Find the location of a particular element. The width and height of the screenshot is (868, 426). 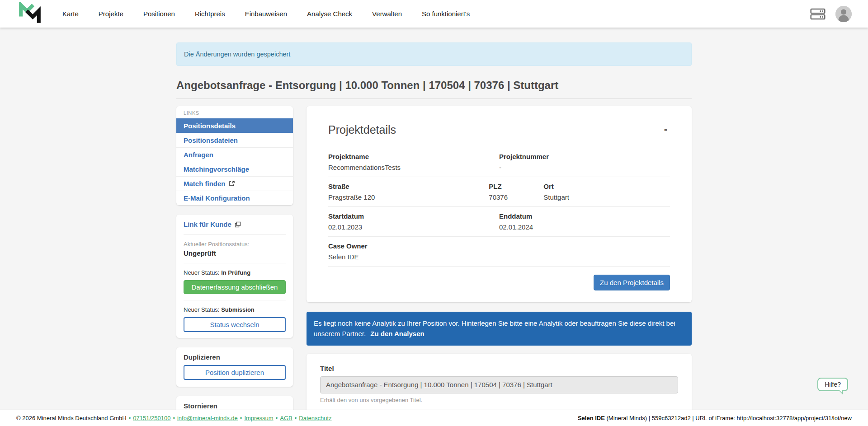

field-label: Ort is located at coordinates (607, 186).